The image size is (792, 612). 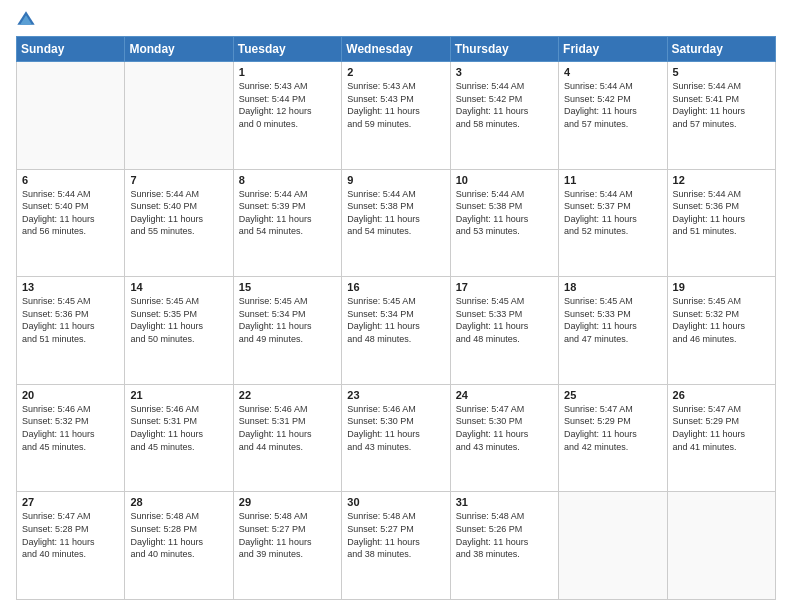 What do you see at coordinates (71, 438) in the screenshot?
I see `calendar-cell: 20Sunrise: 5:46 AM Sunset: 5:32 PM Dayli…` at bounding box center [71, 438].